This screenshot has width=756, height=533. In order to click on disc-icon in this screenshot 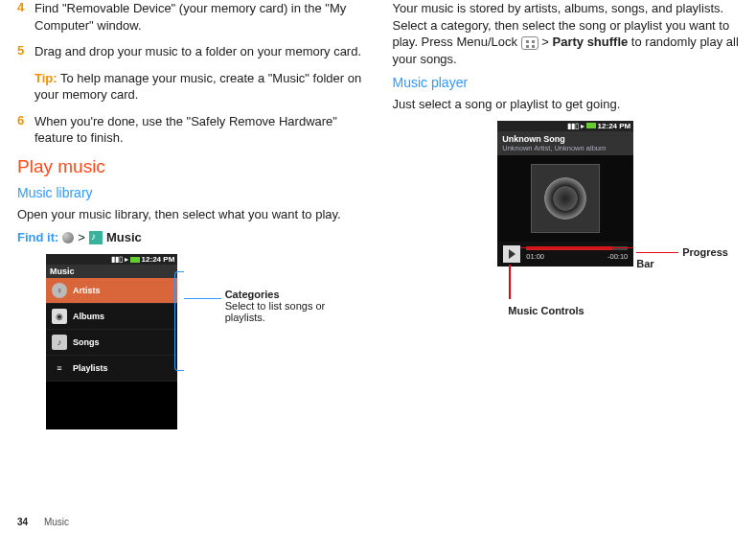, I will do `click(565, 198)`.